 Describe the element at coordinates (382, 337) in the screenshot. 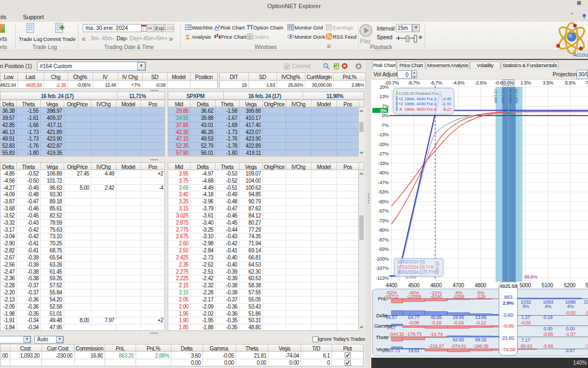

I see `svg-text: Theta` at that location.